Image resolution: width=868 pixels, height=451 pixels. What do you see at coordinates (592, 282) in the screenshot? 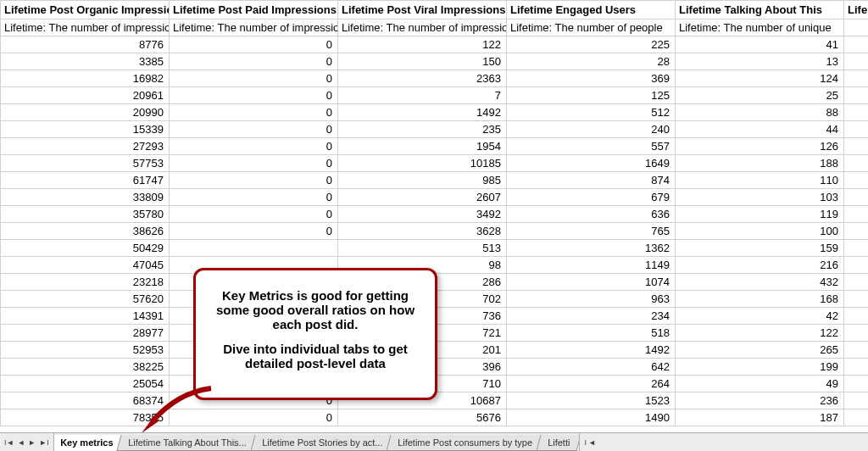
I see `cell: 1074` at bounding box center [592, 282].